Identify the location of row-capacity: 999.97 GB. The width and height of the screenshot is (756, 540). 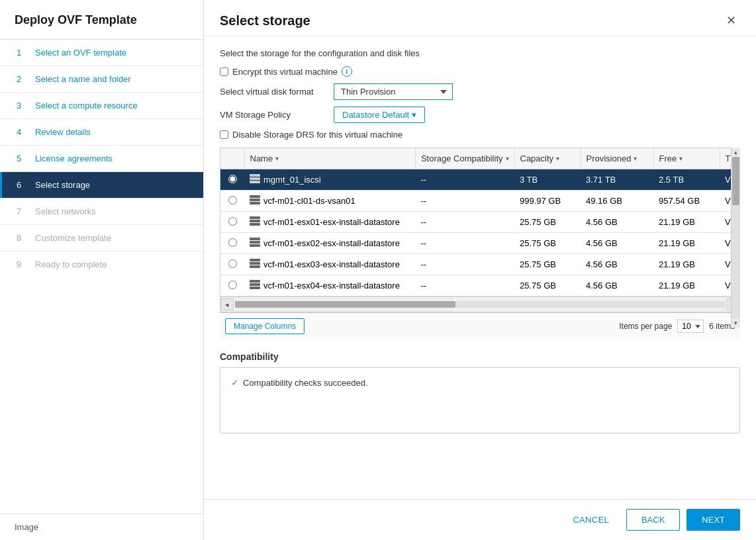
(547, 201).